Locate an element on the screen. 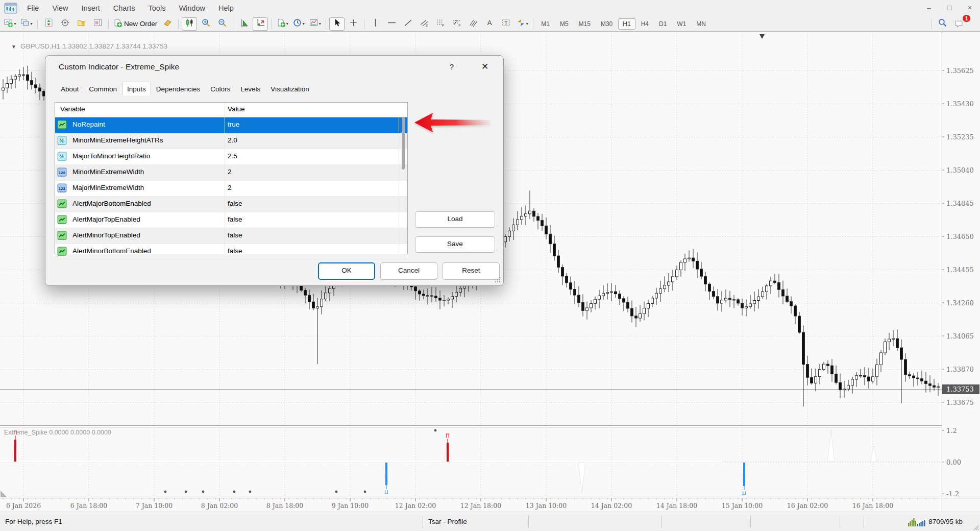 This screenshot has width=980, height=531. statusbar-profile: Tsar - Profile is located at coordinates (476, 522).